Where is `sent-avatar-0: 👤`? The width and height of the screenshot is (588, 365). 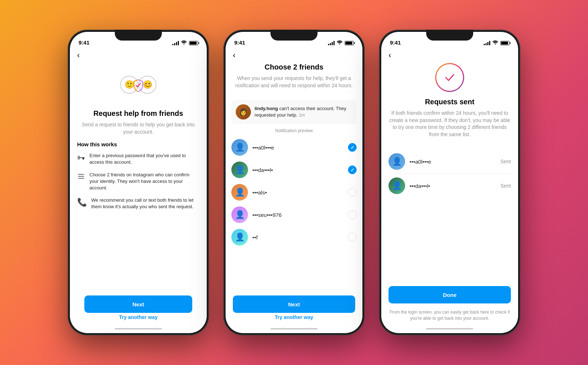 sent-avatar-0: 👤 is located at coordinates (397, 161).